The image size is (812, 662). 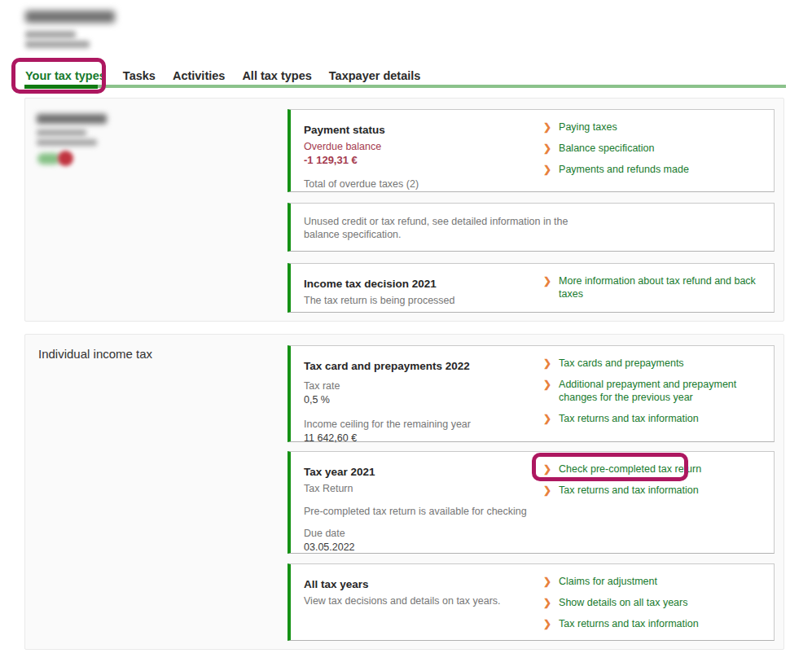 I want to click on unused-credit-card: Unused credit or tax refund, see detaile…, so click(x=531, y=227).